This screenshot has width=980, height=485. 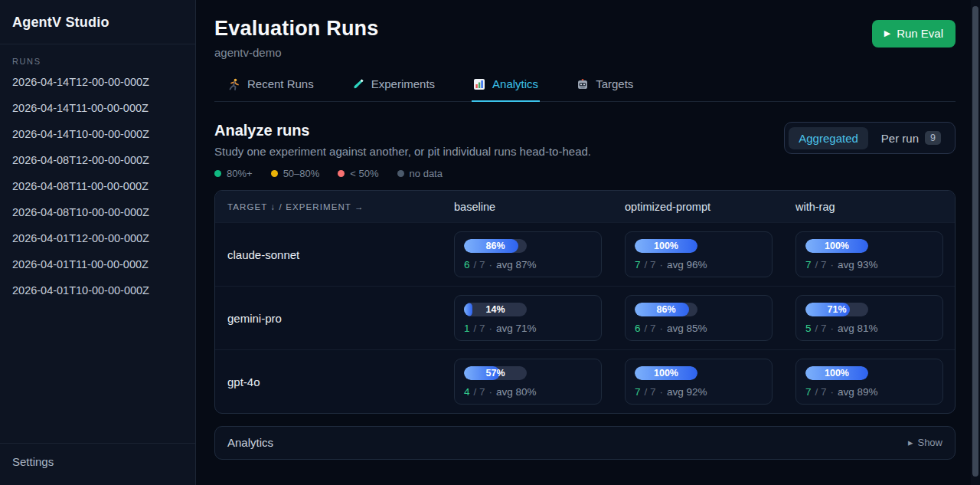 I want to click on pass-rate-pill: 57%, so click(x=495, y=373).